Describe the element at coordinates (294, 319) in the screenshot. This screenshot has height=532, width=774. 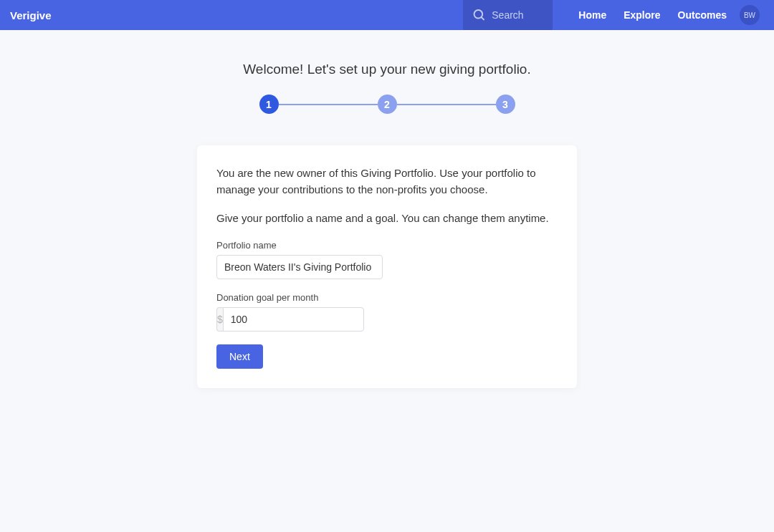
I see `donation-goal-input` at that location.